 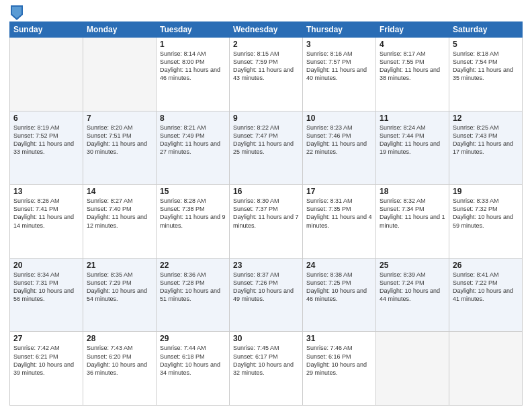 I want to click on calendar-day: 15Sunrise: 8:28 AM Sunset: 7:38 PM Dayli…, so click(x=193, y=222).